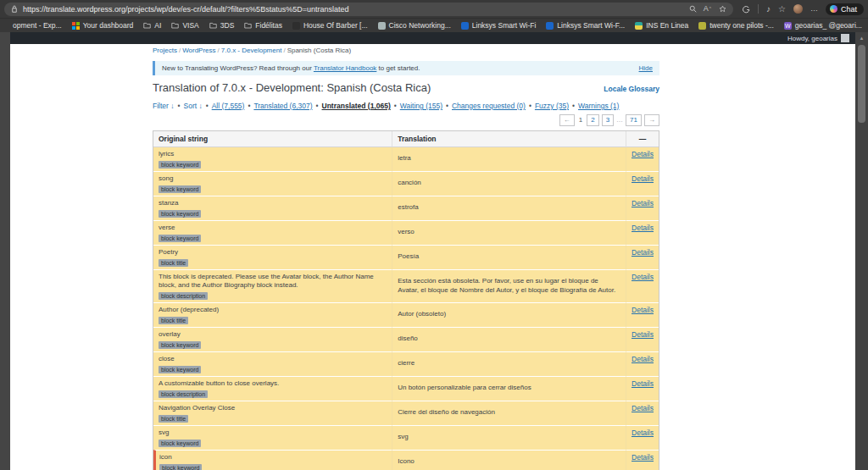  What do you see at coordinates (632, 89) in the screenshot?
I see `locale-glossary-link: Locale Glossary` at bounding box center [632, 89].